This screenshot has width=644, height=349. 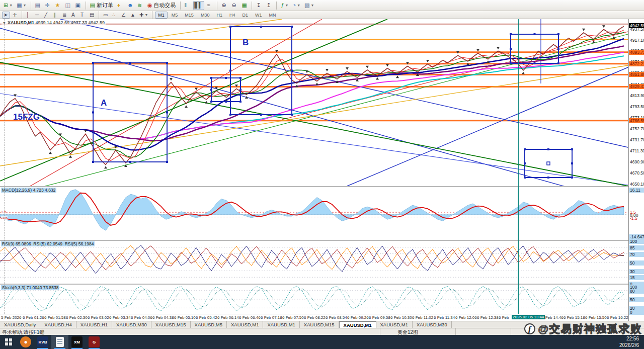 What do you see at coordinates (104, 103) in the screenshot?
I see `annotation-text-a: A` at bounding box center [104, 103].